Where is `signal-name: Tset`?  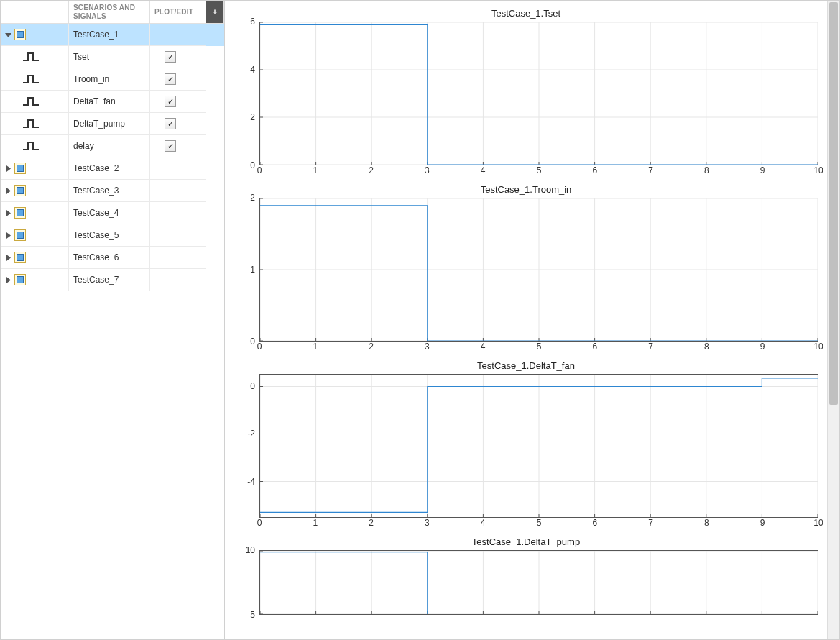 signal-name: Tset is located at coordinates (109, 58).